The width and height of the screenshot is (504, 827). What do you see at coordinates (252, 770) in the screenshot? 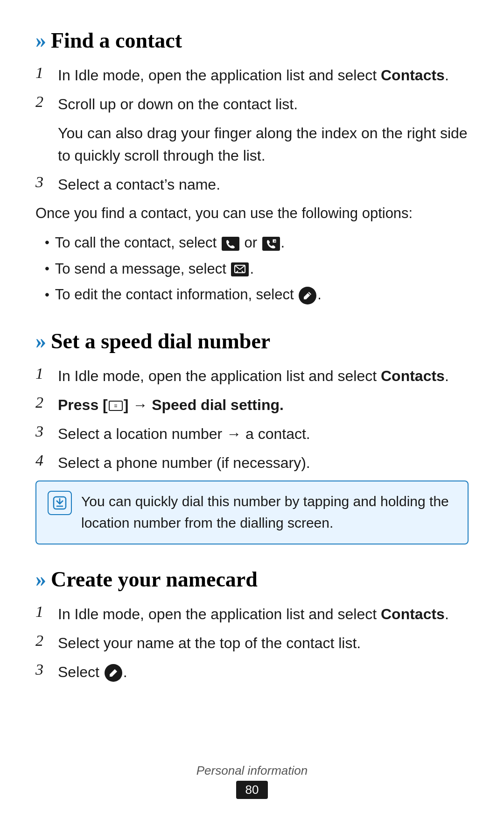
I see `footer-label: Personal information` at bounding box center [252, 770].